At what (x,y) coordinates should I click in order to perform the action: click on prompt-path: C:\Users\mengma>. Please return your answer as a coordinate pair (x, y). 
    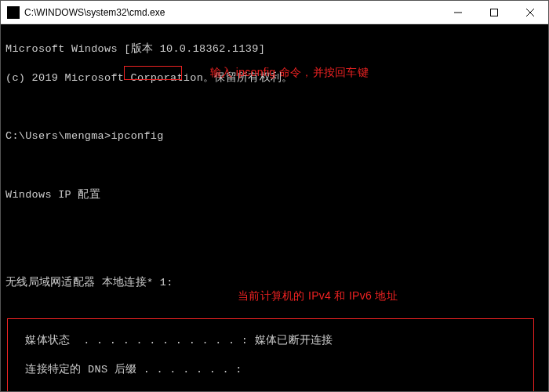
    Looking at the image, I should click on (58, 136).